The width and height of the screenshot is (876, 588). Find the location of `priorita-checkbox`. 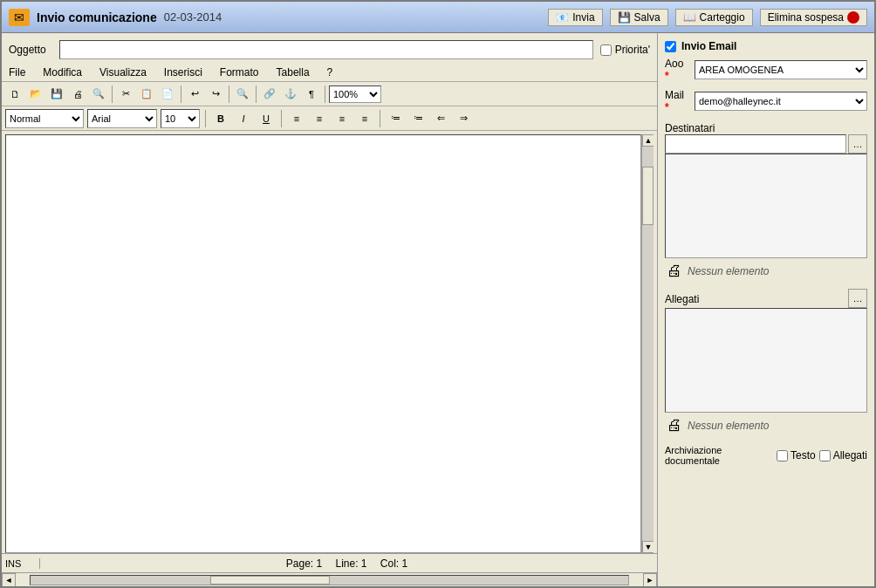

priorita-checkbox is located at coordinates (606, 51).